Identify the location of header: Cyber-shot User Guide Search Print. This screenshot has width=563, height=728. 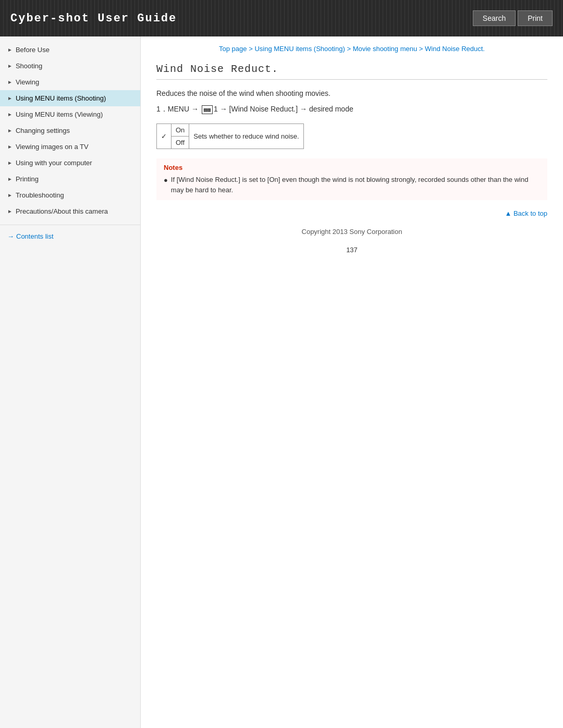
(282, 18).